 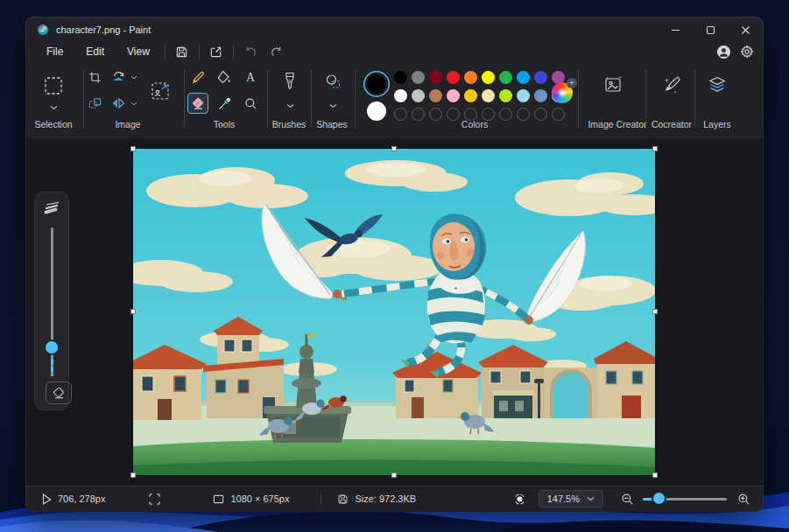 What do you see at coordinates (723, 52) in the screenshot?
I see `account-icon` at bounding box center [723, 52].